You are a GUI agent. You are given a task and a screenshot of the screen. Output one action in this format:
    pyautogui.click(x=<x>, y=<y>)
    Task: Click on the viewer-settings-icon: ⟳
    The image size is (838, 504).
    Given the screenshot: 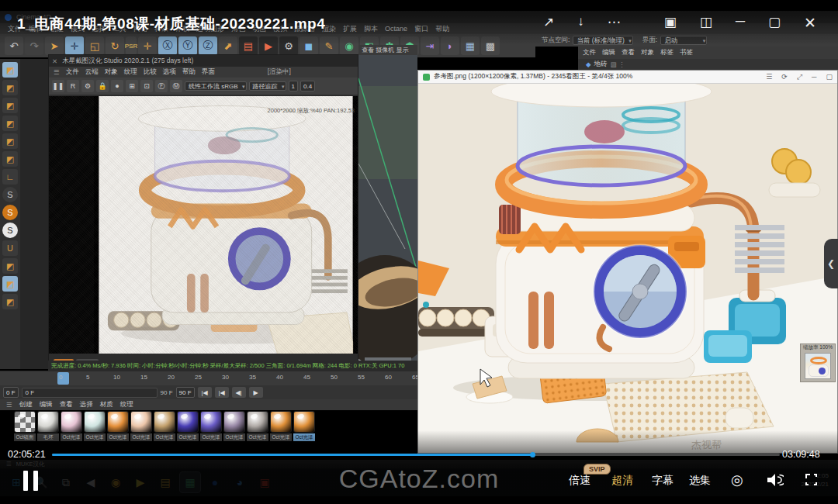 What is the action you would take?
    pyautogui.click(x=784, y=77)
    